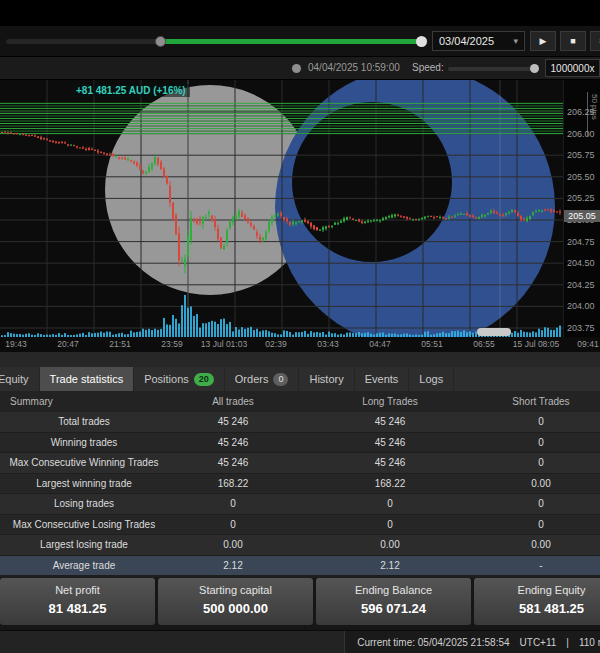 Image resolution: width=600 pixels, height=653 pixels. I want to click on stat-label: Max Consecutive Losing Trades, so click(84, 524).